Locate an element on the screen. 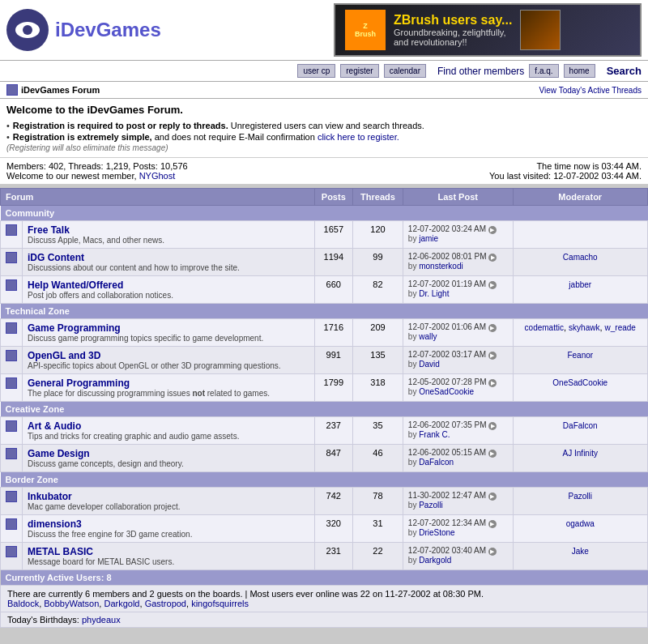  moderator-link: Pazolli is located at coordinates (580, 496).